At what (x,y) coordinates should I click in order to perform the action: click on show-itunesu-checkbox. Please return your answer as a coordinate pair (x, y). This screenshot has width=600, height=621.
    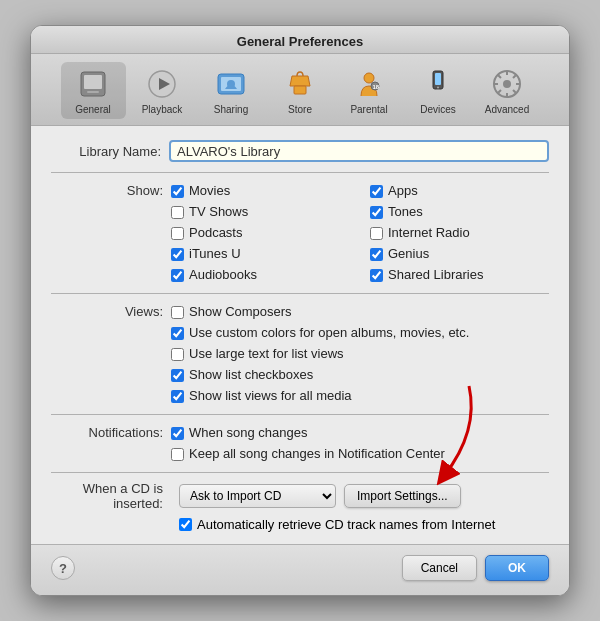
    Looking at the image, I should click on (178, 254).